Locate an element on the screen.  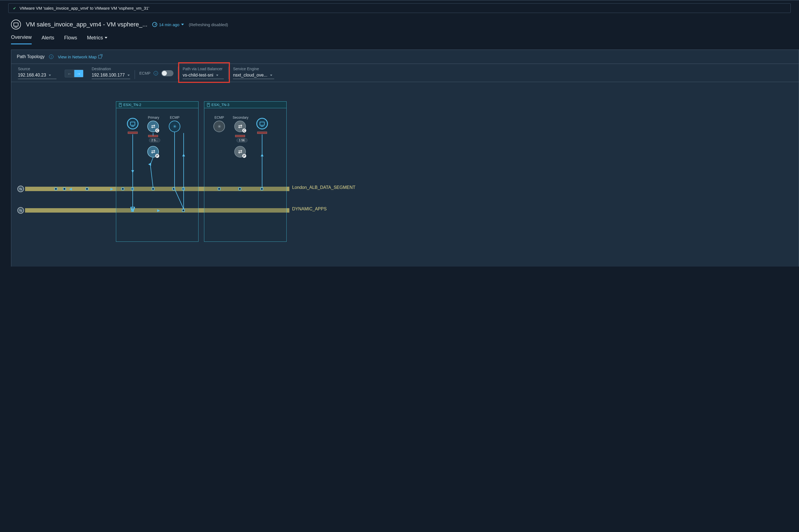
secondary-caption: Secondary is located at coordinates (241, 117).